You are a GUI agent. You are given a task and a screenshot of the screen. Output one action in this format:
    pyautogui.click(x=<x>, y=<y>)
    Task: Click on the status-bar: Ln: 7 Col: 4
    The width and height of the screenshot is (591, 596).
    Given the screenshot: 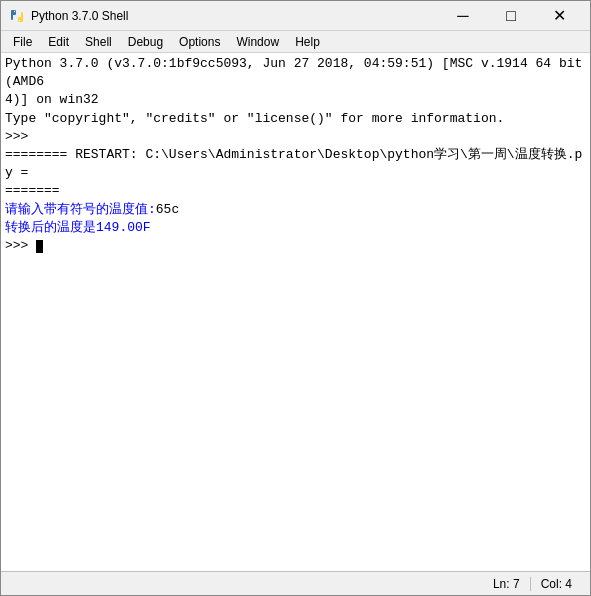 What is the action you would take?
    pyautogui.click(x=296, y=583)
    